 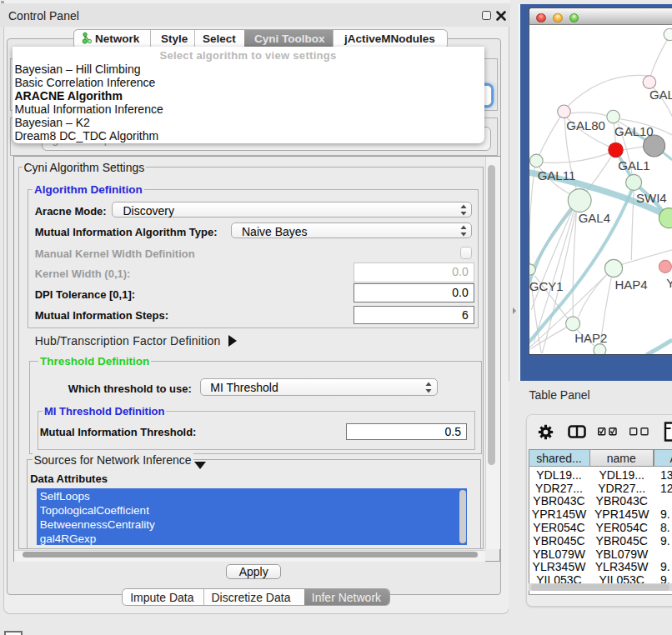 I want to click on svg-text: GAL80, so click(x=585, y=125).